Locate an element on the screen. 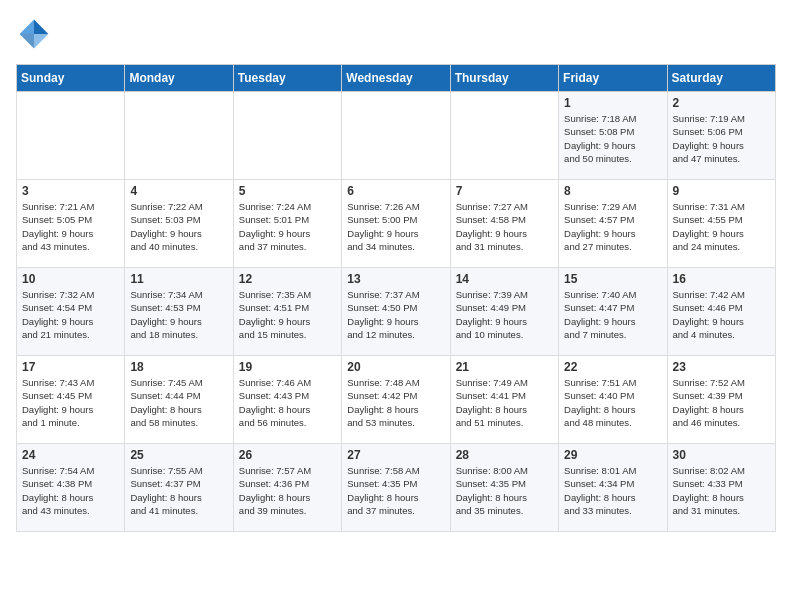 The height and width of the screenshot is (612, 792). logo-icon is located at coordinates (34, 34).